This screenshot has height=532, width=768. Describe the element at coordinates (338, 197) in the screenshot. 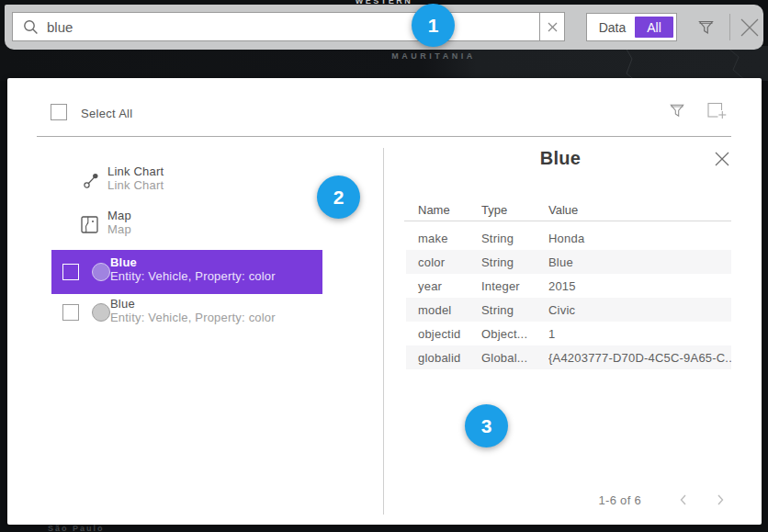

I see `annotation-badge-2: 2` at that location.